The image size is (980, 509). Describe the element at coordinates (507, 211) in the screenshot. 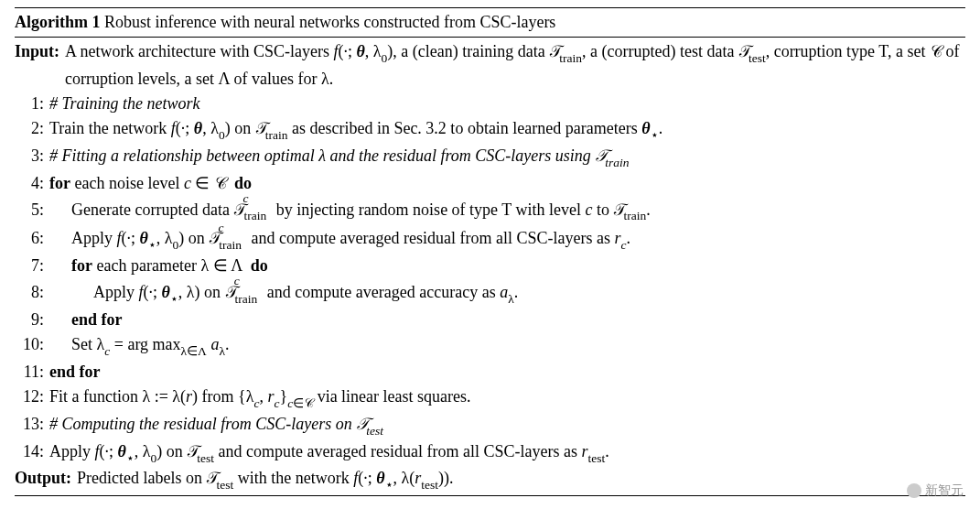

I see `line-content: Generate corrupted data 𝒯trainc by injec…` at that location.